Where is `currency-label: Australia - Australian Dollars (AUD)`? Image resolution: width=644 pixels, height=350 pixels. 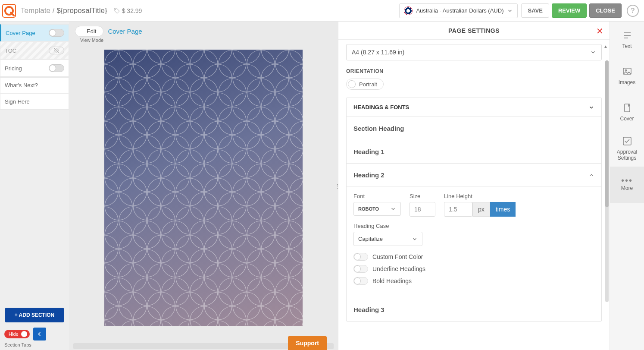
currency-label: Australia - Australian Dollars (AUD) is located at coordinates (460, 10).